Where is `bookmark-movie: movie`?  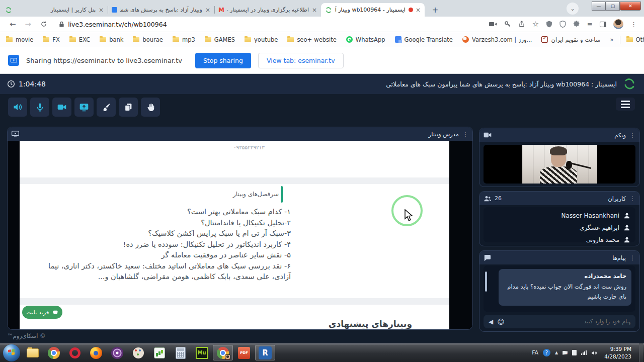 bookmark-movie: movie is located at coordinates (20, 40).